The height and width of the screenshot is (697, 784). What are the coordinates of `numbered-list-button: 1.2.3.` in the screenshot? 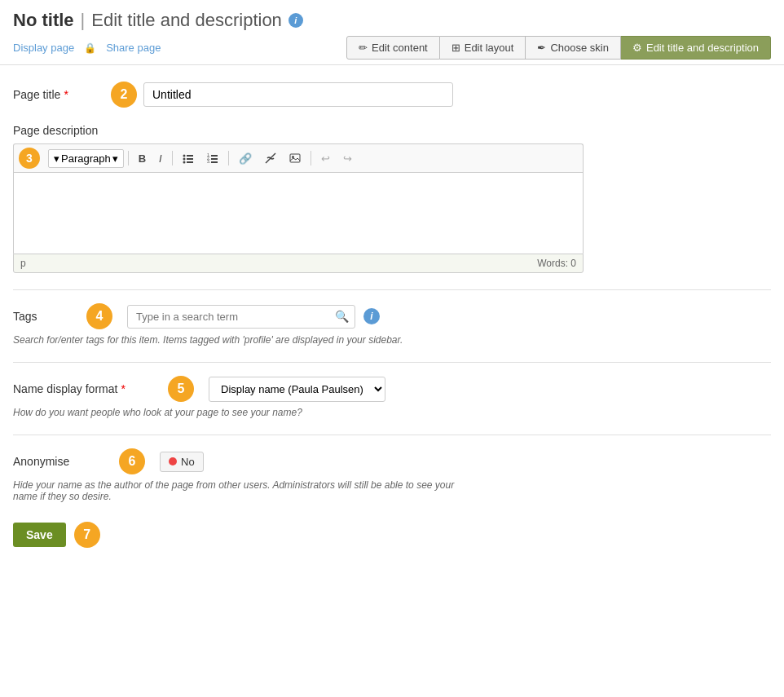 It's located at (213, 158).